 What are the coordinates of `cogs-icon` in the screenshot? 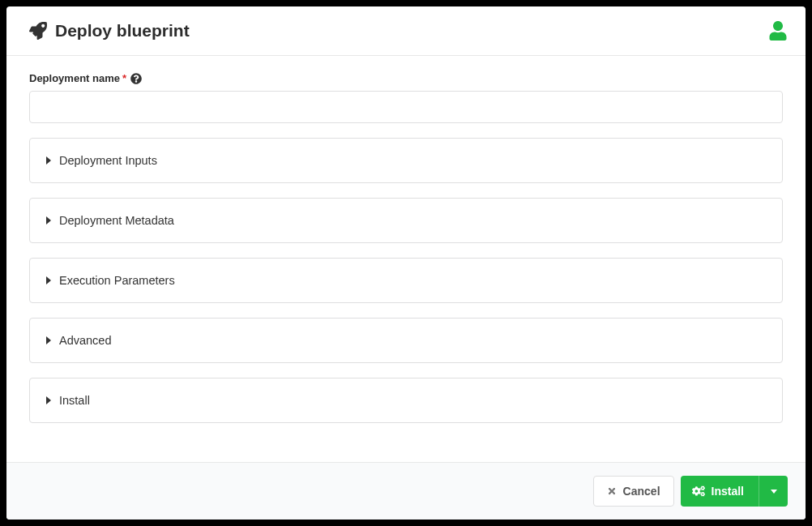 It's located at (699, 491).